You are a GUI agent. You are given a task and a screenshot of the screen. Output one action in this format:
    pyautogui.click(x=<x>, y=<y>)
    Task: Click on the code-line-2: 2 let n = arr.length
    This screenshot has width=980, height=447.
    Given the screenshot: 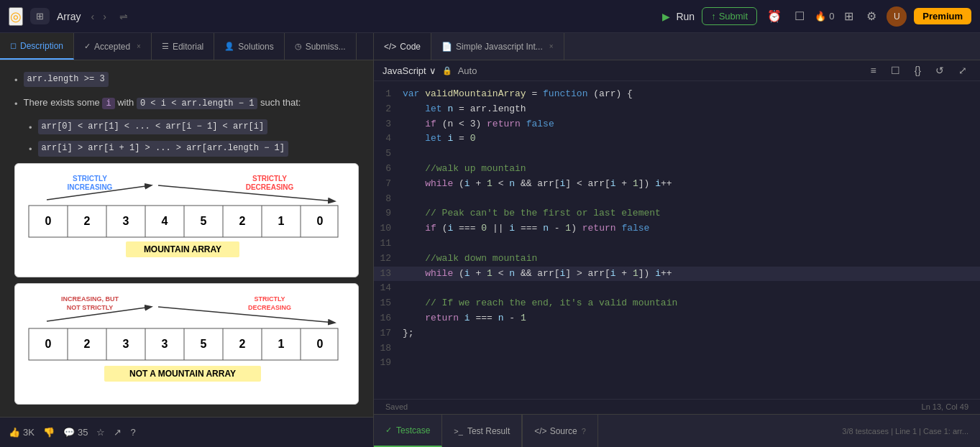 What is the action you would take?
    pyautogui.click(x=677, y=109)
    